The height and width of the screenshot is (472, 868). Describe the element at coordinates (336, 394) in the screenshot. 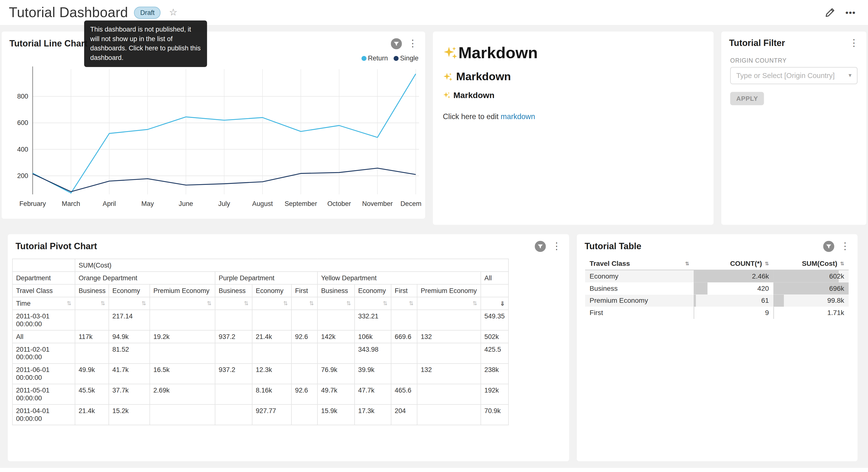

I see `pivot-value-cell: 49.7k` at that location.